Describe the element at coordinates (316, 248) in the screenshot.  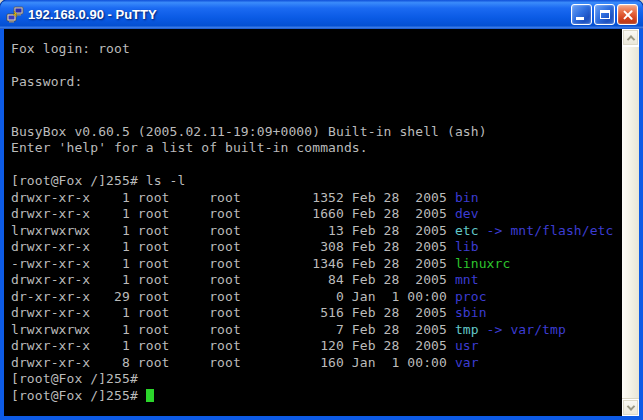
I see `terminal-line: drwxr-xr-x 1 root root 308 Feb 28 2005 l…` at that location.